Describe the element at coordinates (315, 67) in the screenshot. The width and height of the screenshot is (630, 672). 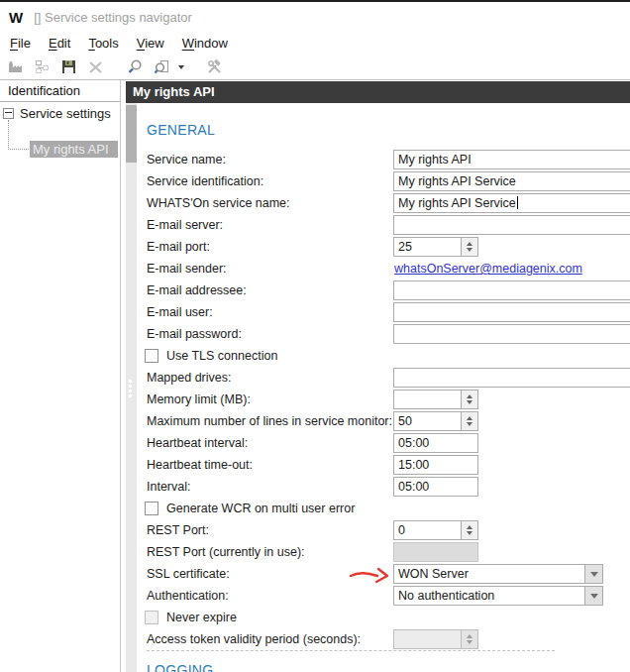
I see `toolbar` at that location.